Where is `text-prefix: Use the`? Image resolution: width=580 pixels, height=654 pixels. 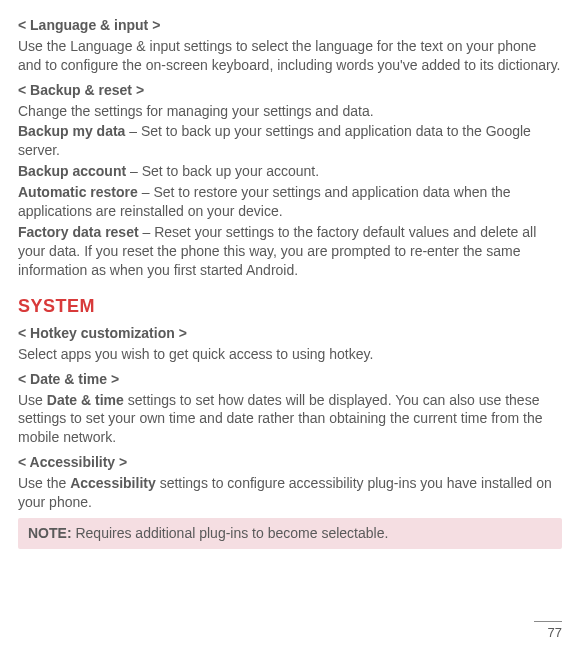 text-prefix: Use the is located at coordinates (44, 483).